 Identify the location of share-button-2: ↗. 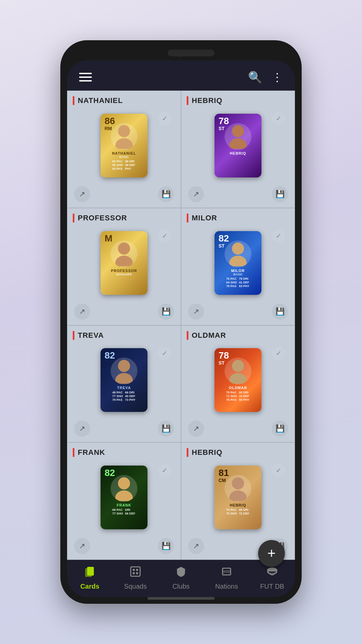
(82, 312).